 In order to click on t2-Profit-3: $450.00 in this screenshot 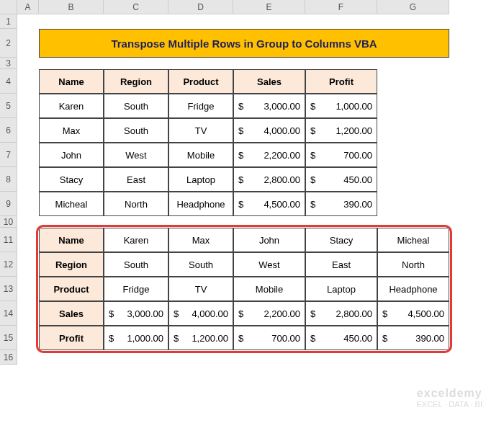, I will do `click(341, 338)`.